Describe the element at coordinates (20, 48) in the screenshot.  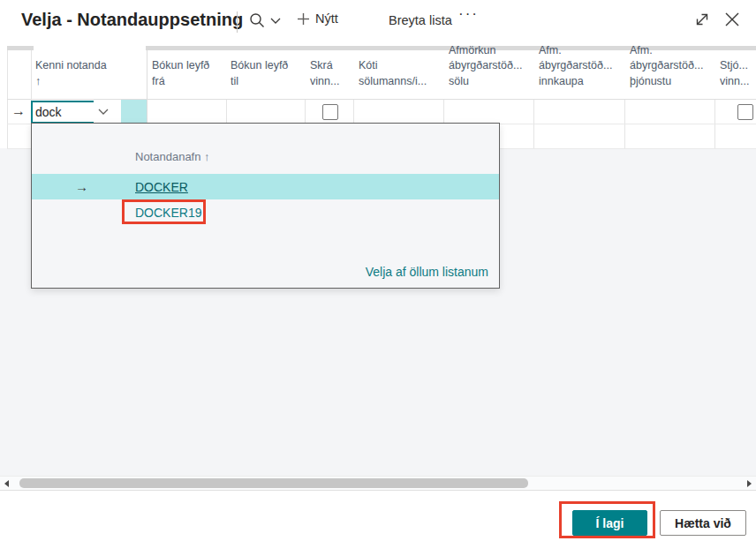
I see `grid-top-border` at that location.